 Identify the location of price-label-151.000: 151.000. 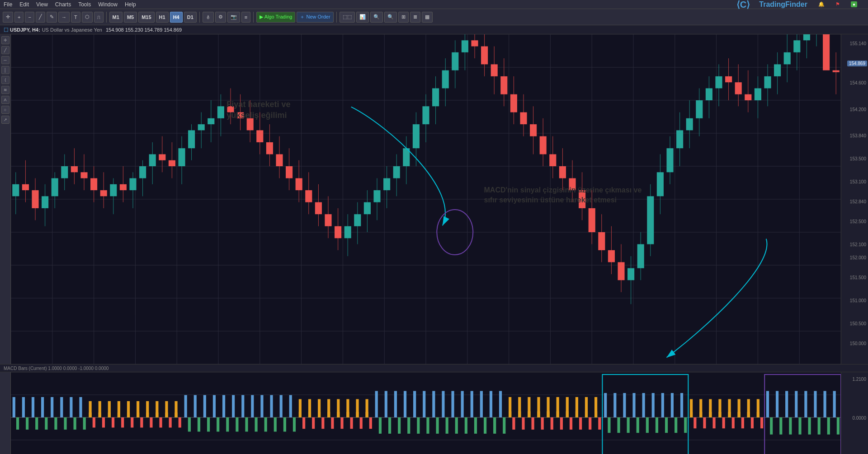
(858, 301).